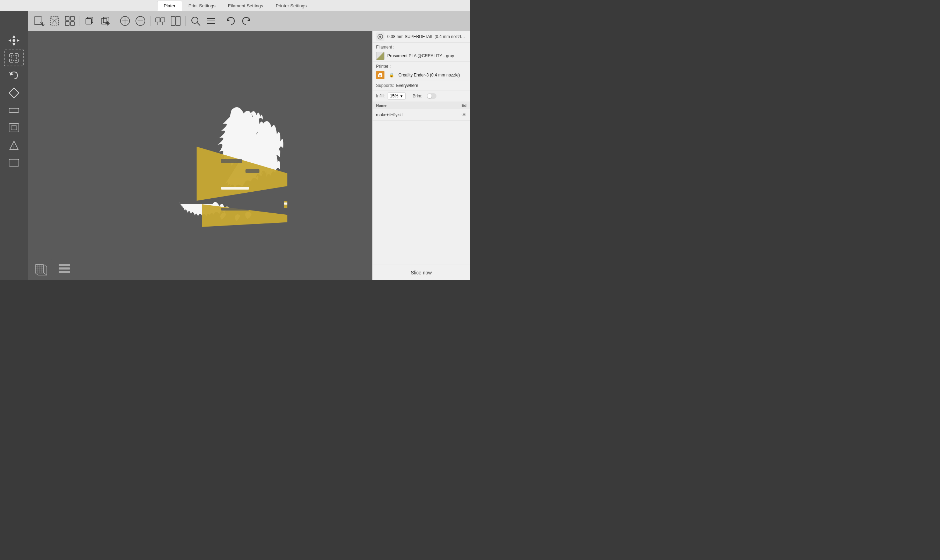  I want to click on view-toggle, so click(52, 269).